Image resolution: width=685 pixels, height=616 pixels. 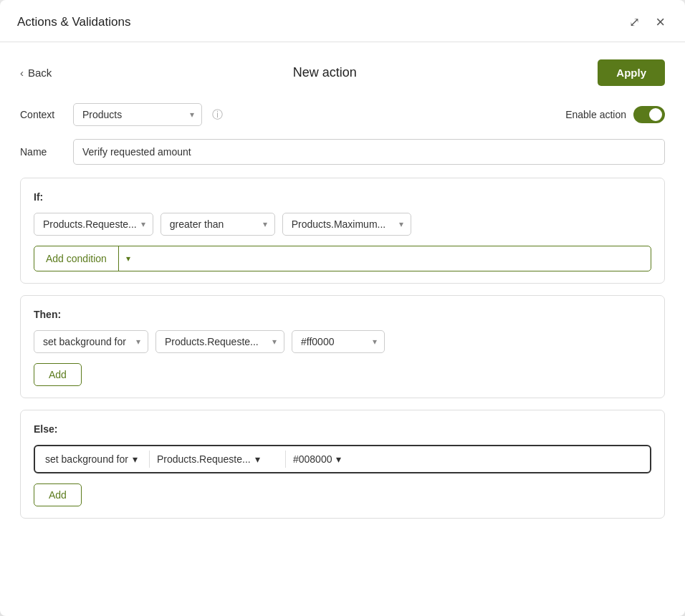 I want to click on if-operator-select: greater than ▾, so click(x=218, y=224).